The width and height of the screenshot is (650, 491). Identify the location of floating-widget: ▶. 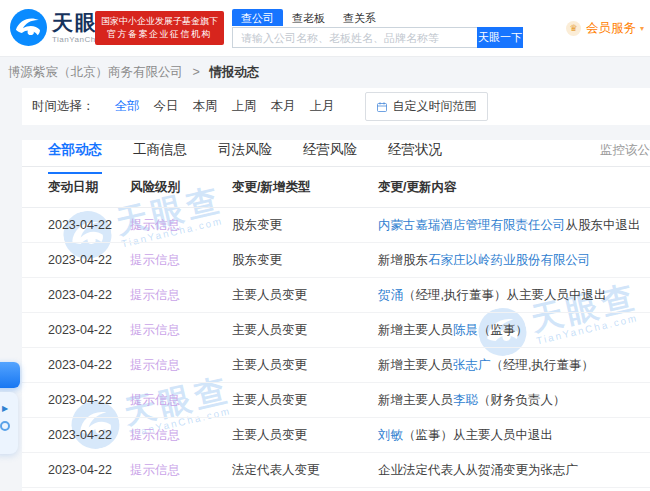
(10, 408).